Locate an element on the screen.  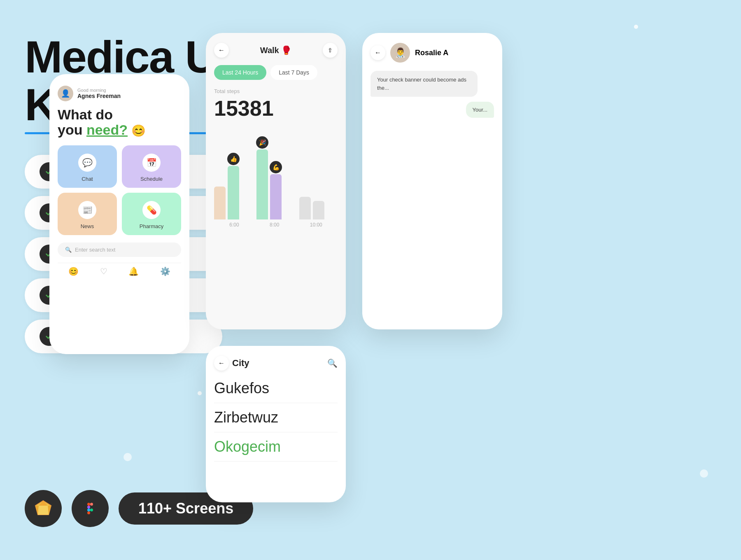
news-label: News is located at coordinates (87, 226).